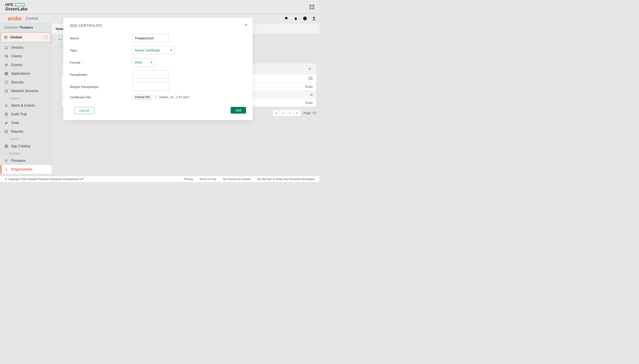 This screenshot has width=639, height=364. What do you see at coordinates (17, 56) in the screenshot?
I see `sidebar-item-label: Clients` at bounding box center [17, 56].